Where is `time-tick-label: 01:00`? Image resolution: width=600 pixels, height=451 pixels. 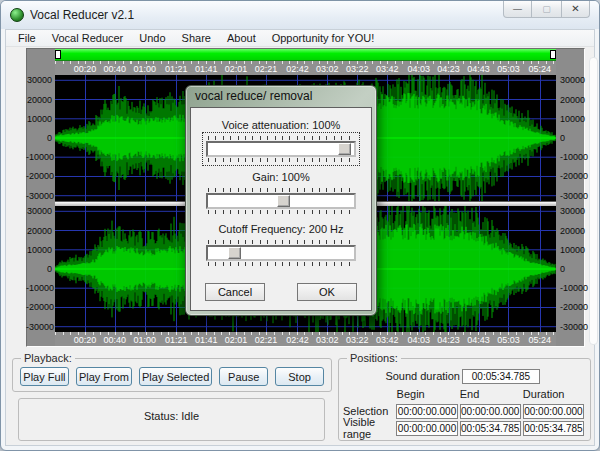 time-tick-label: 01:00 is located at coordinates (146, 340).